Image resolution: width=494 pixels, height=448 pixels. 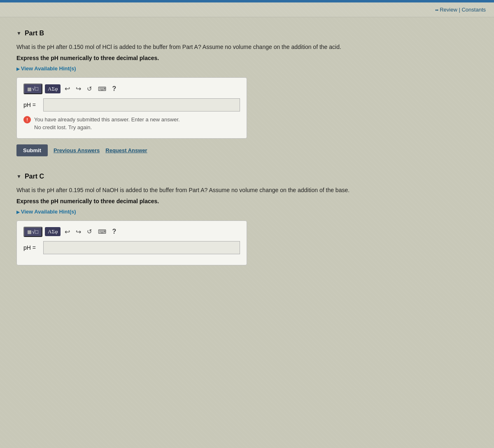 What do you see at coordinates (185, 33) in the screenshot?
I see `part-b-header: ▼ Part B` at bounding box center [185, 33].